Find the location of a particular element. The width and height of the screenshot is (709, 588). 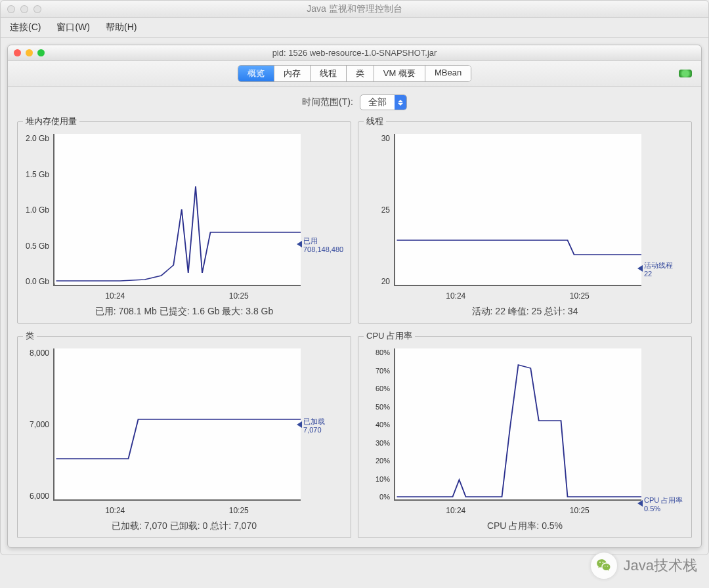

menubar: 连接(C) 窗口(W) 帮助(H) is located at coordinates (354, 28).